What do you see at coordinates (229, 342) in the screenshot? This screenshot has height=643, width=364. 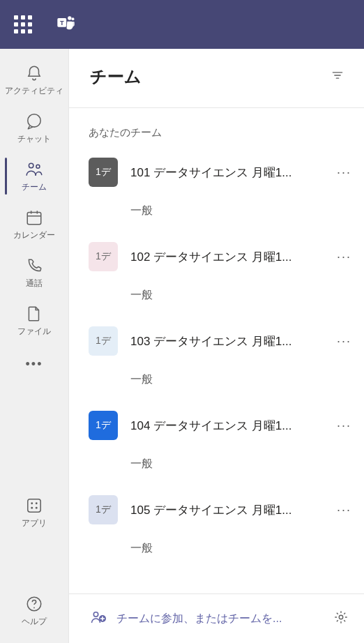 I see `team-name: 103 データサイエンス 月曜1...` at bounding box center [229, 342].